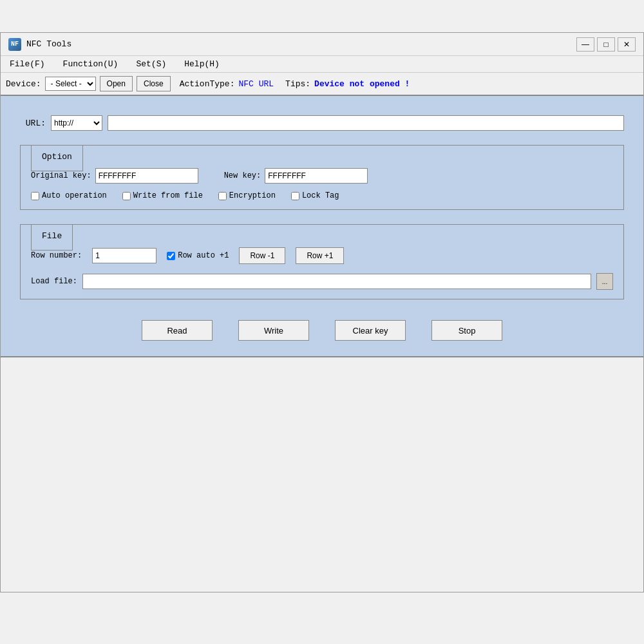 This screenshot has width=644, height=644. What do you see at coordinates (366, 123) in the screenshot?
I see `url-input` at bounding box center [366, 123].